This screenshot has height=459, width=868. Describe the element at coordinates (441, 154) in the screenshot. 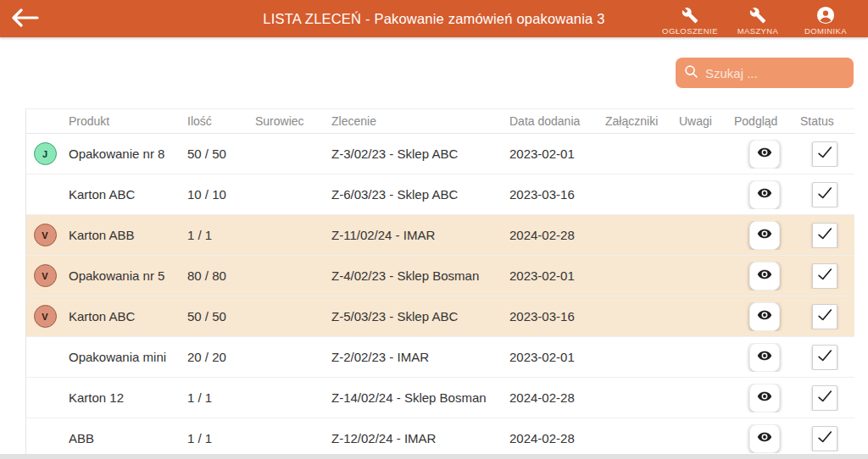

I see `table-row: J Opakowanie nr 8 50 / 50 Z-3/02/23 - Sk…` at that location.